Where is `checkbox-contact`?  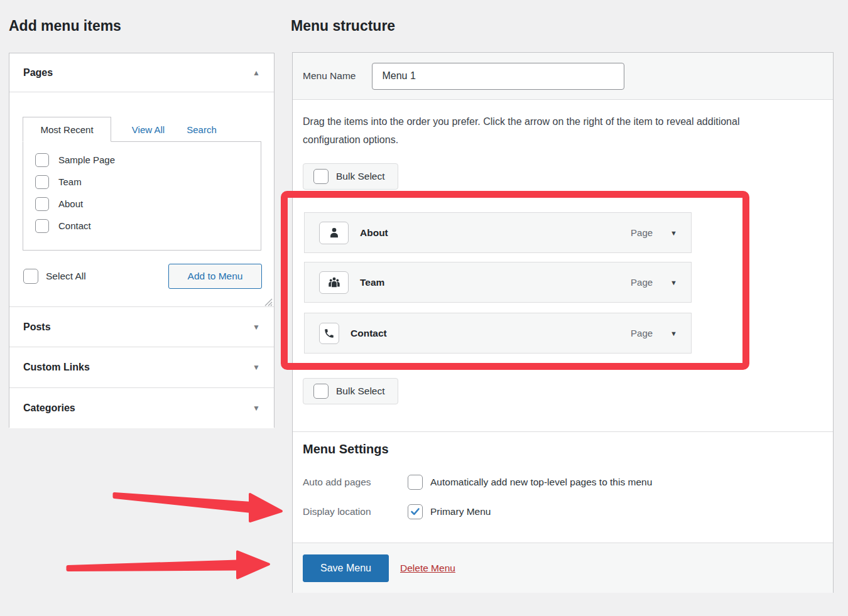 checkbox-contact is located at coordinates (42, 226).